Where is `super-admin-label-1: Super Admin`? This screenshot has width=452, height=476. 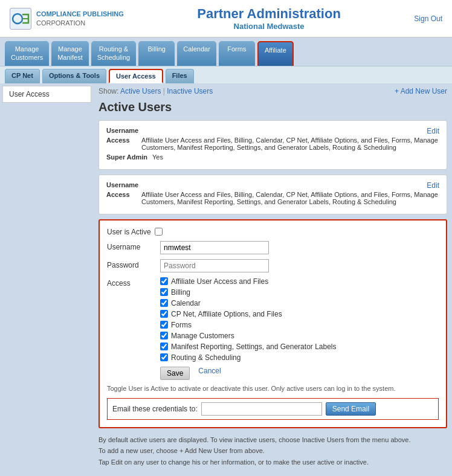 super-admin-label-1: Super Admin is located at coordinates (127, 157).